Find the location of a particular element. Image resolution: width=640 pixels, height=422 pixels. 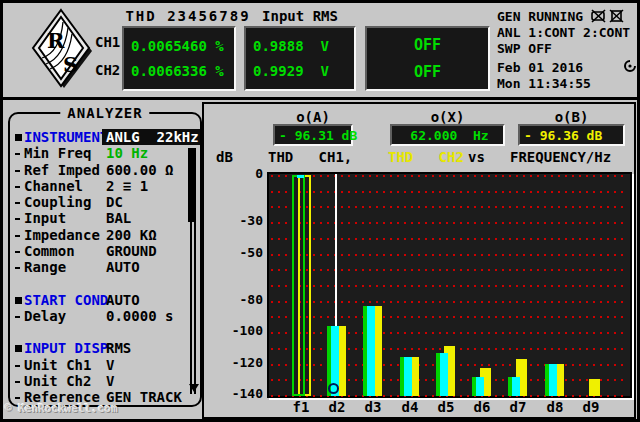

input-rms-title: Input RMS is located at coordinates (300, 16).